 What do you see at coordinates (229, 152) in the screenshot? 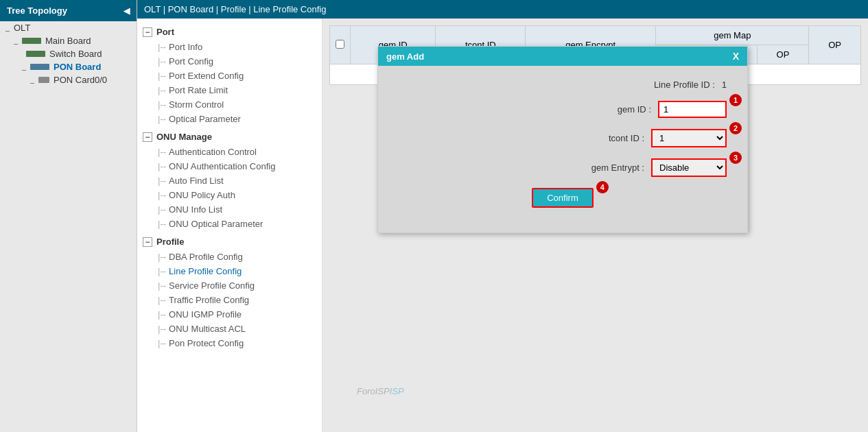
I see `menu-item-auth-control: |--Authentication Control` at bounding box center [229, 152].